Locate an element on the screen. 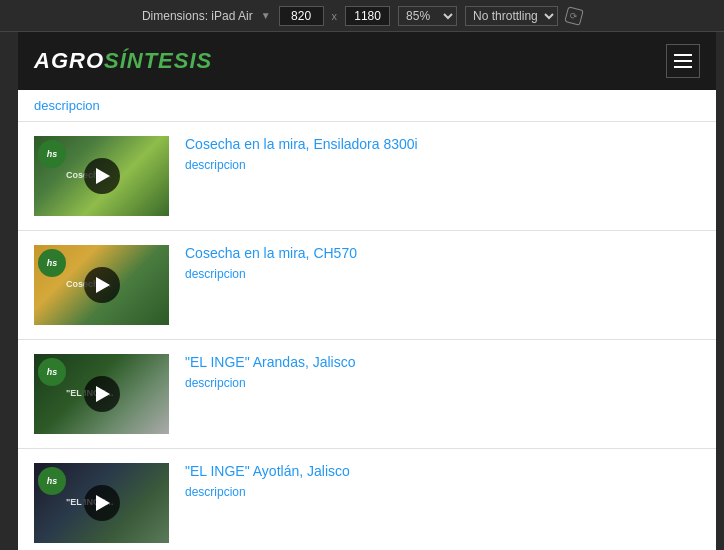  video-thumb-3: hs "EL INGE... is located at coordinates (102, 394).